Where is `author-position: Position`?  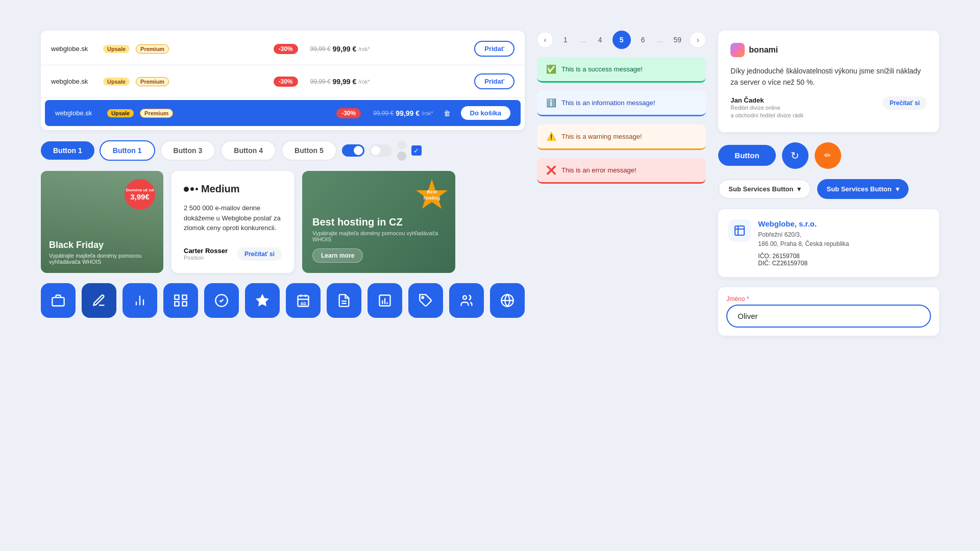
author-position: Position is located at coordinates (206, 258).